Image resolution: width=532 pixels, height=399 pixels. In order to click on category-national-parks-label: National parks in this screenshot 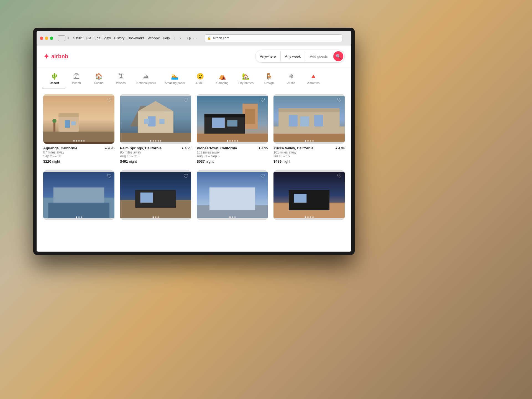, I will do `click(146, 83)`.